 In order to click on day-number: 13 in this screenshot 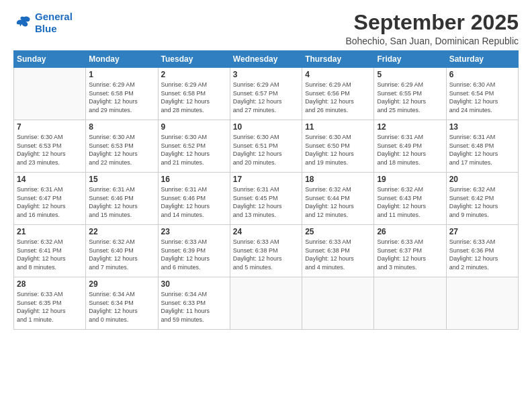, I will do `click(482, 127)`.